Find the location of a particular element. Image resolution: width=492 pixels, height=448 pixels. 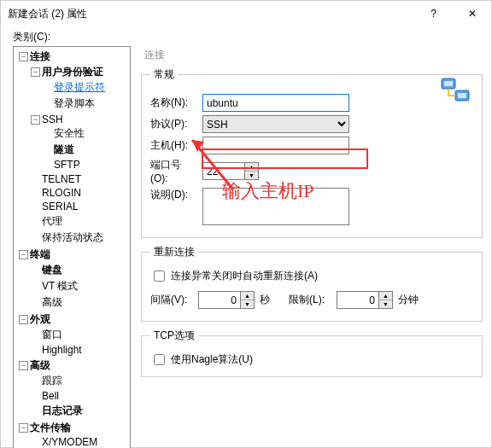

tree-xymodem: X/YMODEM is located at coordinates (70, 442).